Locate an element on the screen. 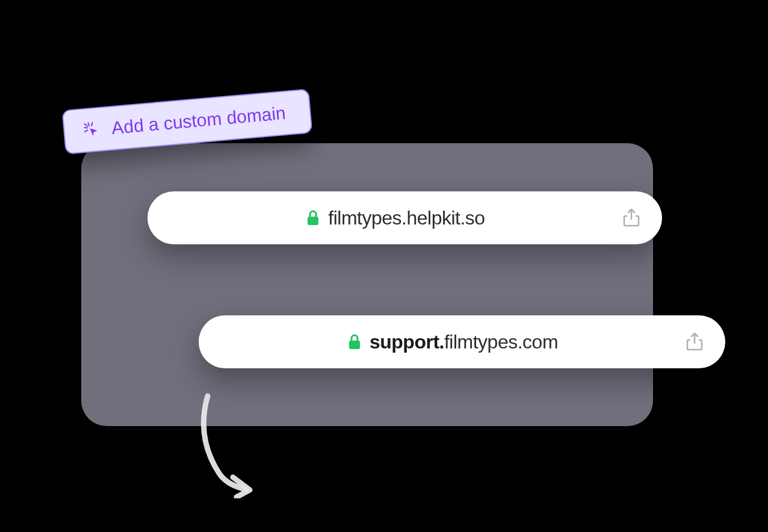 This screenshot has width=768, height=532. url-content: filmtypes.helpkit.so is located at coordinates (396, 218).